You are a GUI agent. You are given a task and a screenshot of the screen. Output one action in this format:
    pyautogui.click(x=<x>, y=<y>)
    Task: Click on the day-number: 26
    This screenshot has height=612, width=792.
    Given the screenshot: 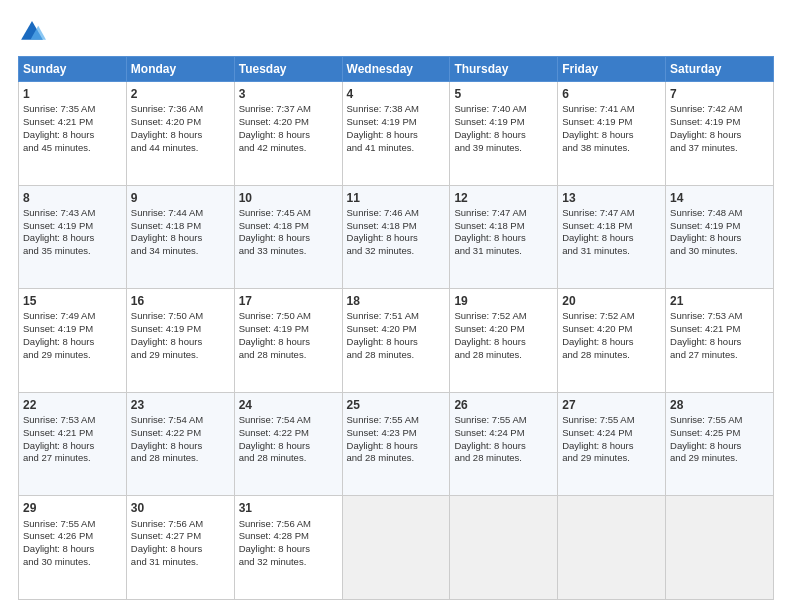 What is the action you would take?
    pyautogui.click(x=504, y=405)
    